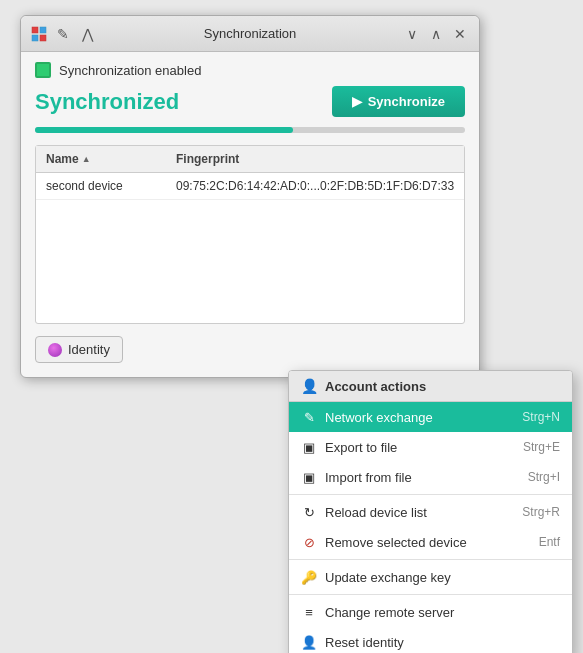 Image resolution: width=583 pixels, height=653 pixels. Describe the element at coordinates (79, 350) in the screenshot. I see `identity-button: Identity` at that location.